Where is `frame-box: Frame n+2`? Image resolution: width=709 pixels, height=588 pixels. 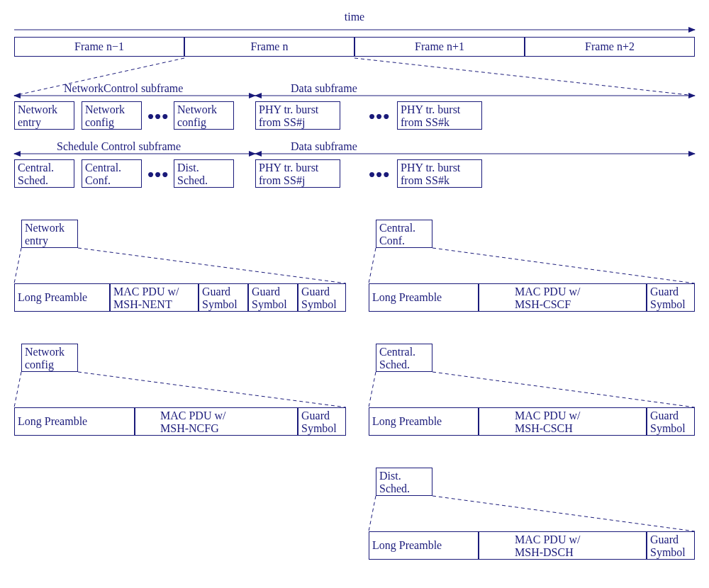 frame-box: Frame n+2 is located at coordinates (610, 47).